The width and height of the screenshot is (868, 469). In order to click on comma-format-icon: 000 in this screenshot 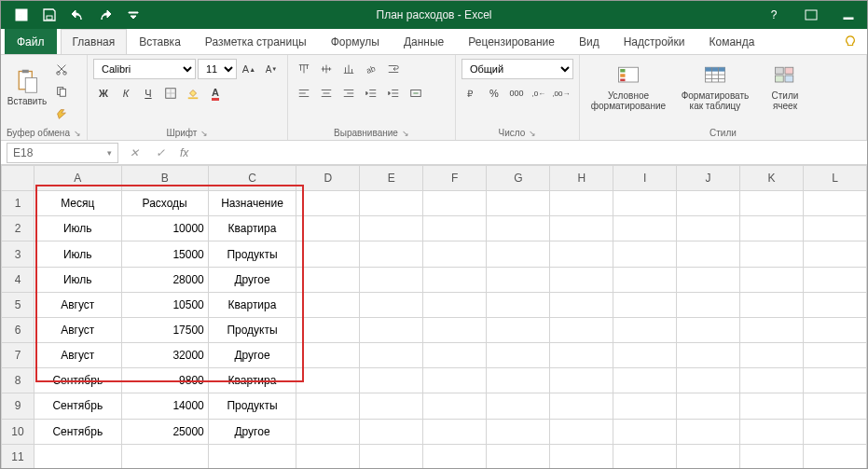, I will do `click(517, 93)`.